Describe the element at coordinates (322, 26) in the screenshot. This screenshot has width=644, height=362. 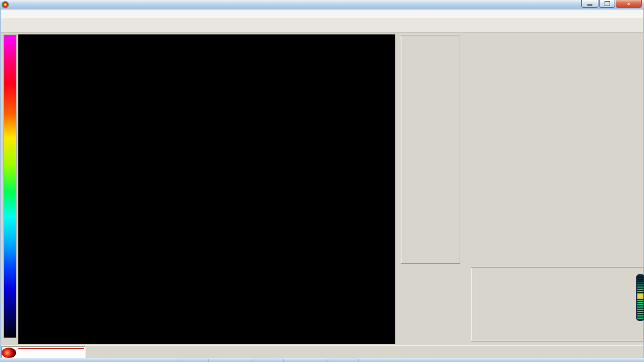
I see `toolbar` at that location.